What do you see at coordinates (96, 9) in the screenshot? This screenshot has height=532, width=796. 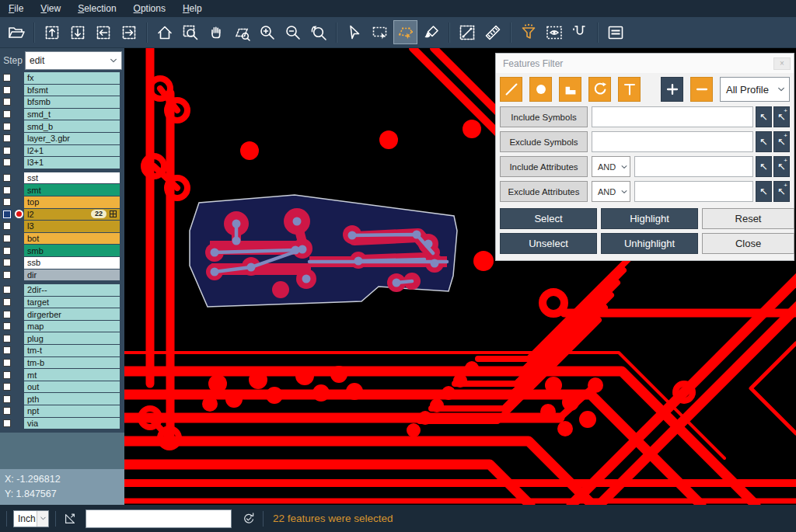 I see `menu-selection: Selection` at bounding box center [96, 9].